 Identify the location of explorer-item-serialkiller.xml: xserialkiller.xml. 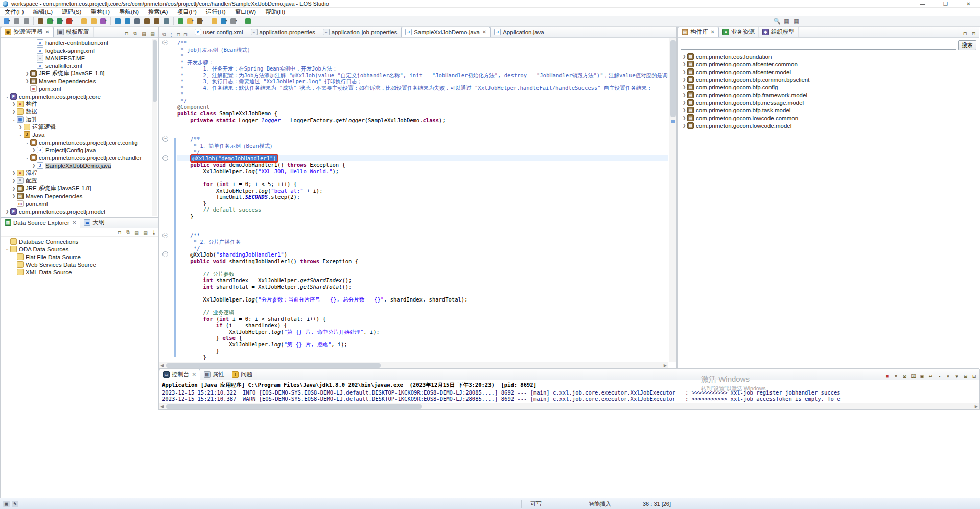
(79, 65).